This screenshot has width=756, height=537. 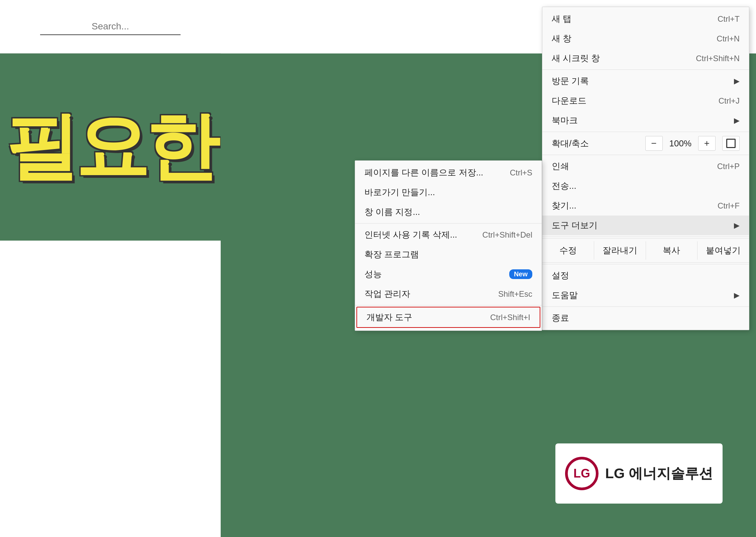 What do you see at coordinates (737, 81) in the screenshot?
I see `history-arrow-icon: ▶` at bounding box center [737, 81].